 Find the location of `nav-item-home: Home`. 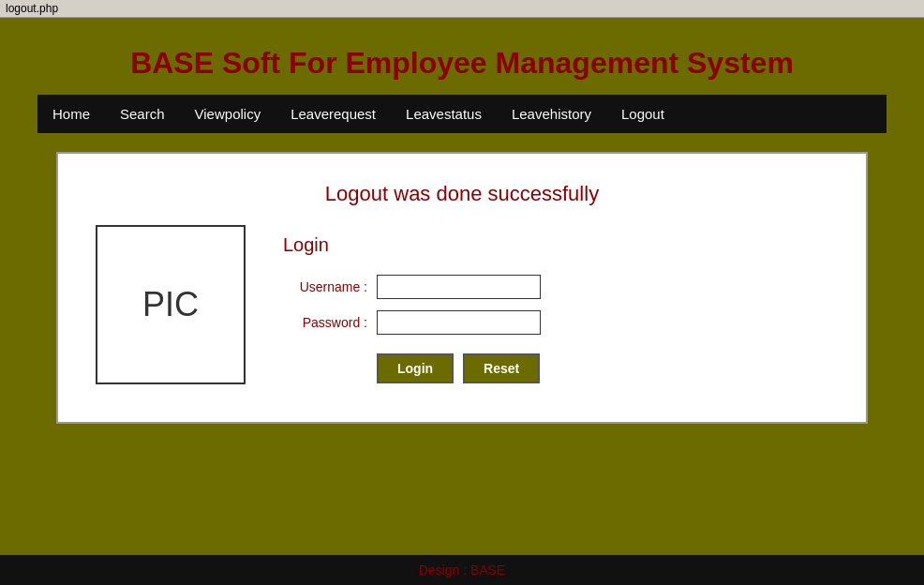

nav-item-home: Home is located at coordinates (71, 114).